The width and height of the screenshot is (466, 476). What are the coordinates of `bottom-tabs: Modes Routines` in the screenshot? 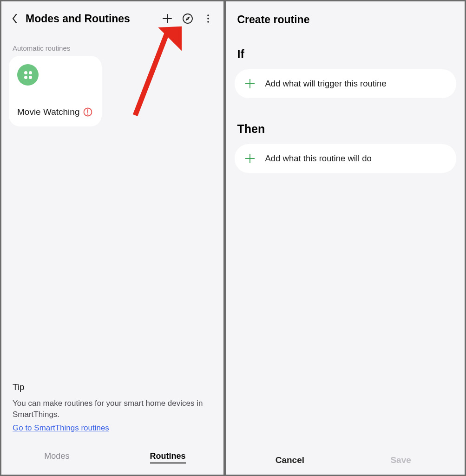 It's located at (112, 456).